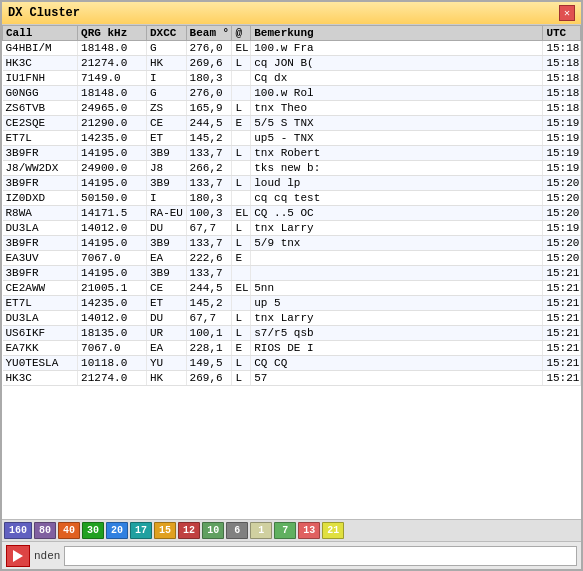 This screenshot has width=583, height=571. I want to click on cell-utc: 15:20, so click(562, 214).